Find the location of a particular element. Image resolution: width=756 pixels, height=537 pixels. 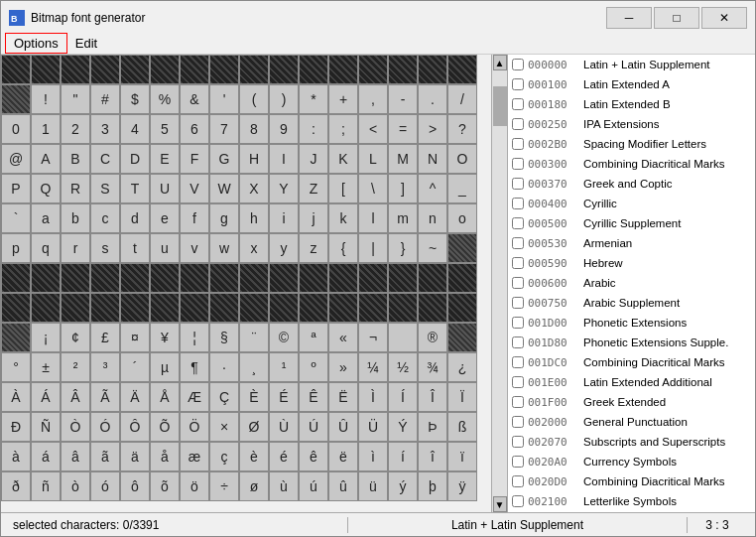

char-cell: ë is located at coordinates (343, 457).